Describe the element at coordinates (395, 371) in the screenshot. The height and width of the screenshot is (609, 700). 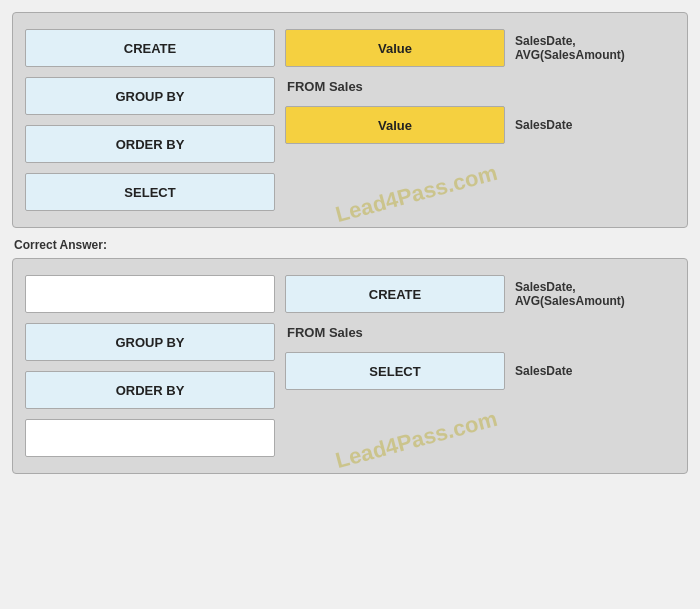
I see `select-button-2: SELECT` at that location.